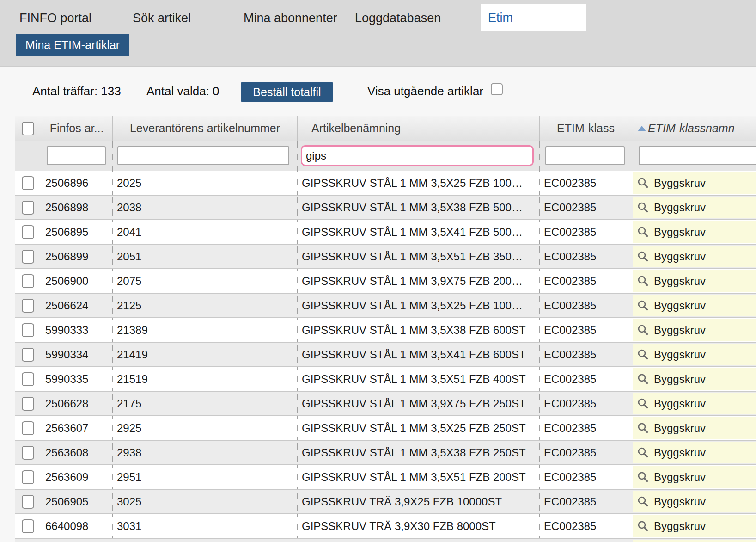 Image resolution: width=756 pixels, height=542 pixels. Describe the element at coordinates (77, 232) in the screenshot. I see `cell-finfo-number: 2506895` at that location.